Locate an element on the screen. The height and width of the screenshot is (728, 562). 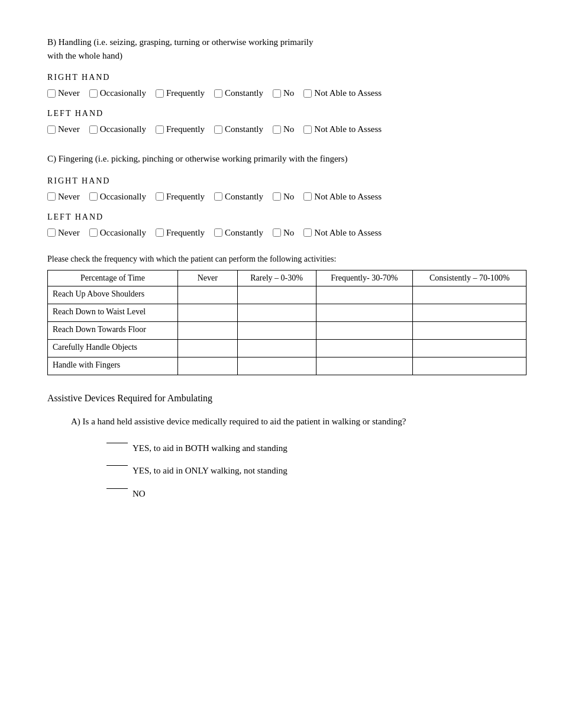
b-left-never-checkbox is located at coordinates (51, 130).